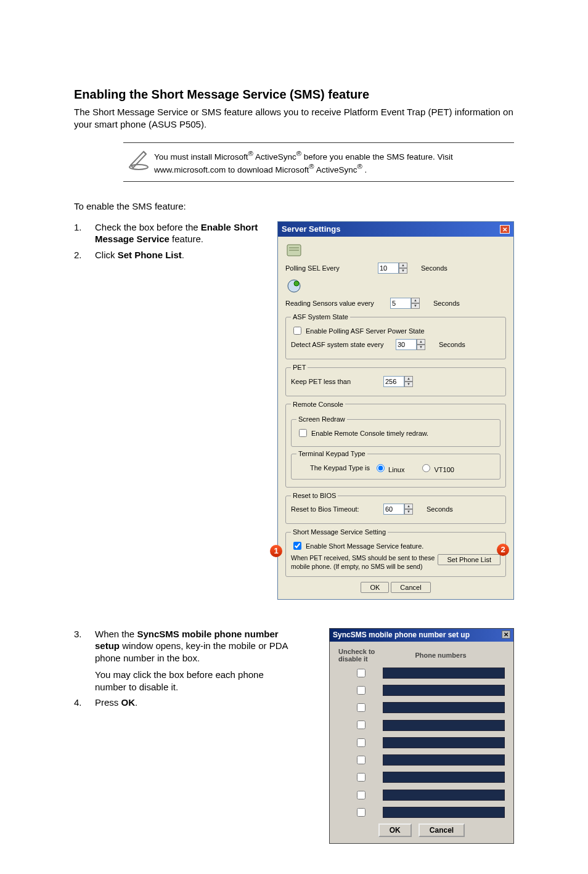  I want to click on dialog-title: Server Settings, so click(311, 229).